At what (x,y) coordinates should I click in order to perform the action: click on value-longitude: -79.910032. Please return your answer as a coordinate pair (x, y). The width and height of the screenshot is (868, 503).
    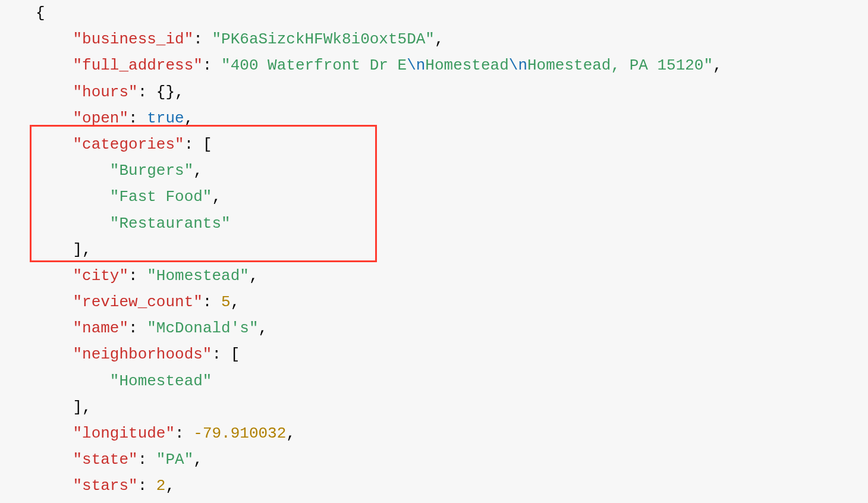
    Looking at the image, I should click on (240, 433).